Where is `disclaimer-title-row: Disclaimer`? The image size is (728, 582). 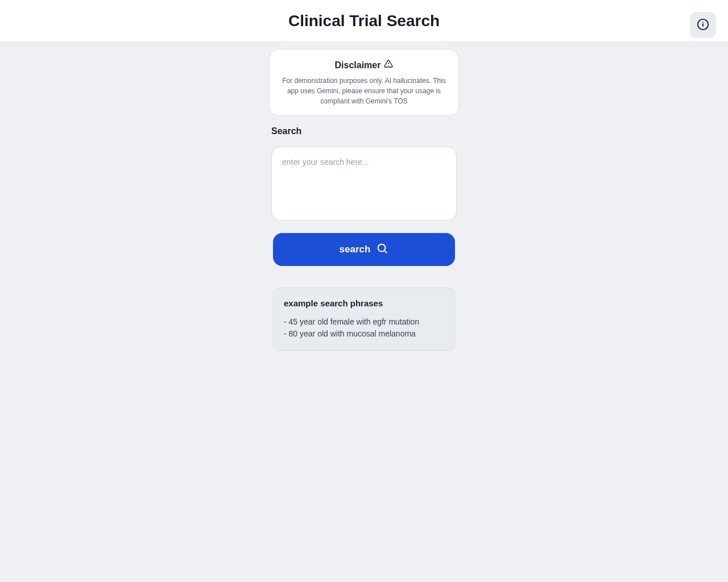
disclaimer-title-row: Disclaimer is located at coordinates (364, 65).